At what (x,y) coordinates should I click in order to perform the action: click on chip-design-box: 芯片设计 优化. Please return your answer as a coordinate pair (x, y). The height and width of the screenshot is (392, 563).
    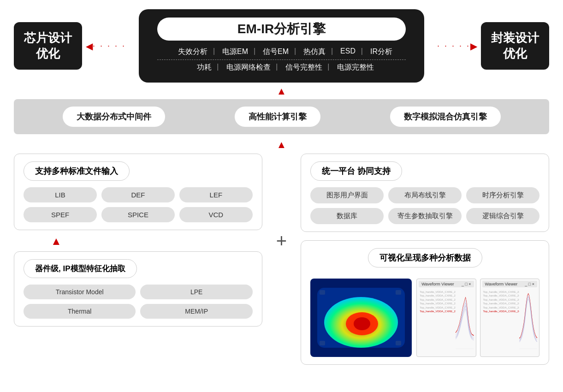
    Looking at the image, I should click on (48, 46).